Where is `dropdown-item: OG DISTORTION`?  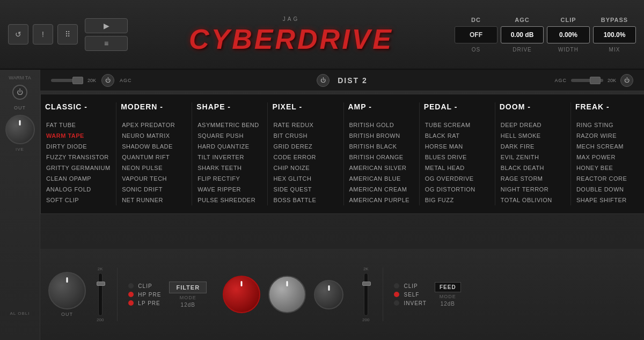
dropdown-item: OG DISTORTION is located at coordinates (457, 189).